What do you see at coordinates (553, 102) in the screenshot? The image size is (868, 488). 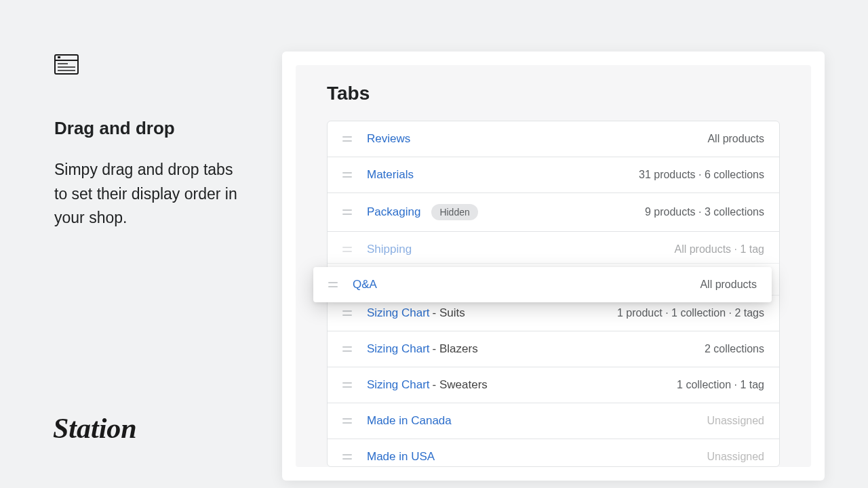 I see `panel-title: Tabs` at bounding box center [553, 102].